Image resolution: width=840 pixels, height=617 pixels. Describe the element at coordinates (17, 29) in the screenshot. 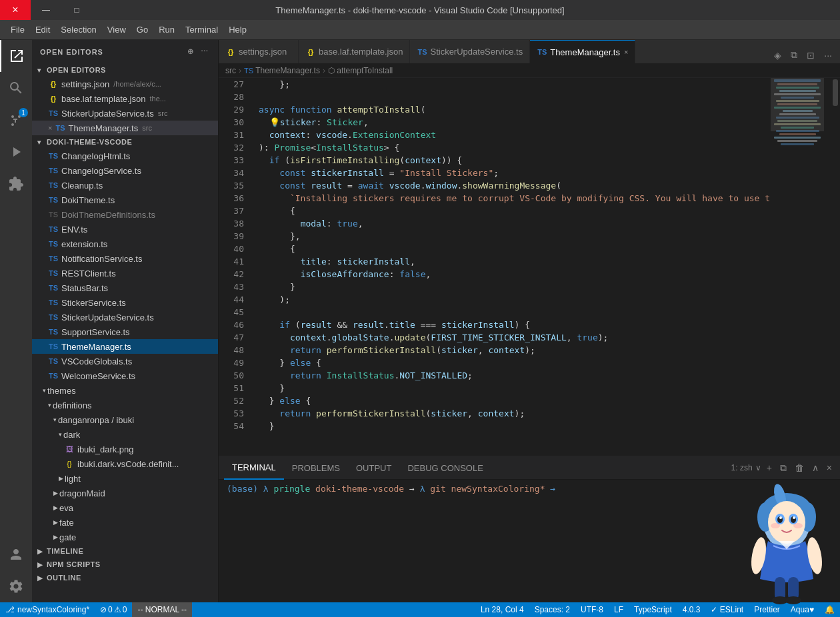

I see `menu-file: File` at that location.